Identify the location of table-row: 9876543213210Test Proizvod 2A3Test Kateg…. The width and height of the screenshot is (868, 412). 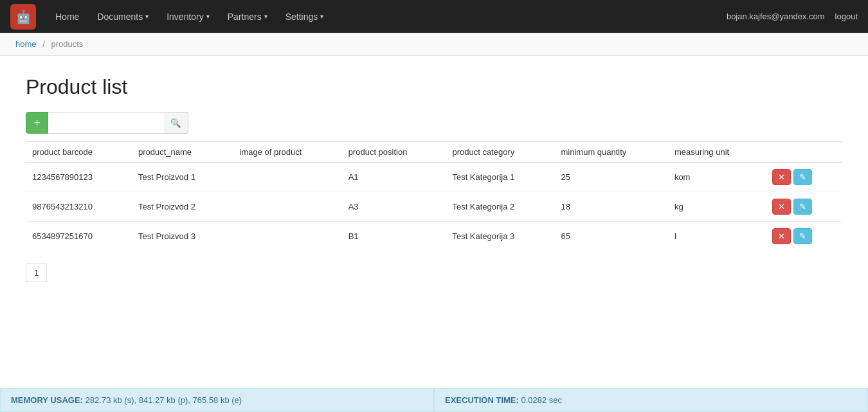
(434, 207).